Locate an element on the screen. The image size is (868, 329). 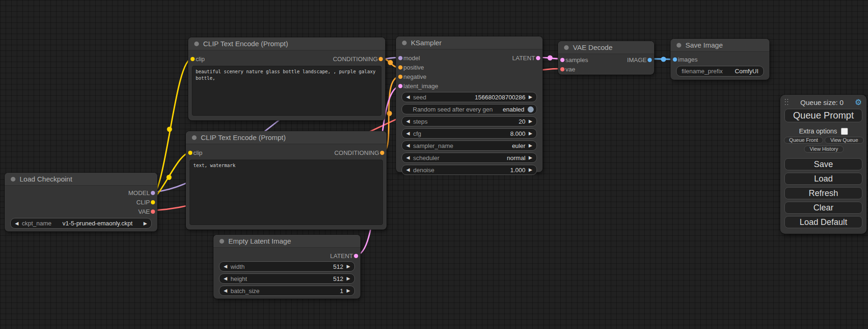
widget-value: 512 is located at coordinates (339, 267).